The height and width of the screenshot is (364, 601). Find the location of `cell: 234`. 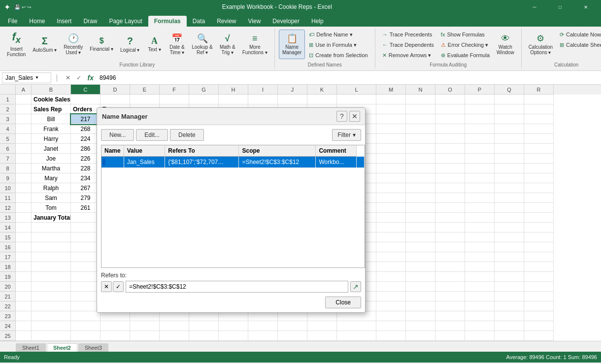

cell: 234 is located at coordinates (86, 178).